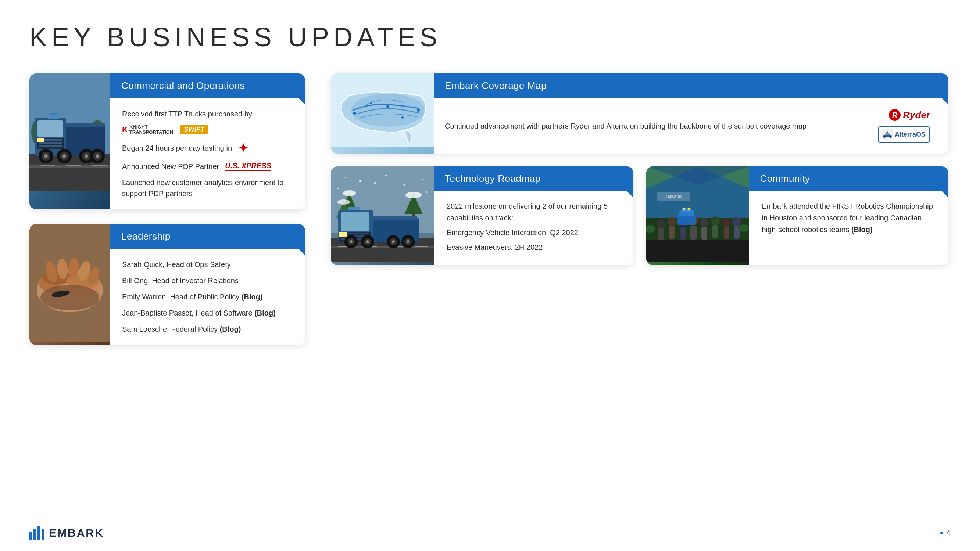  I want to click on jean-blog-link: (Blog), so click(265, 313).